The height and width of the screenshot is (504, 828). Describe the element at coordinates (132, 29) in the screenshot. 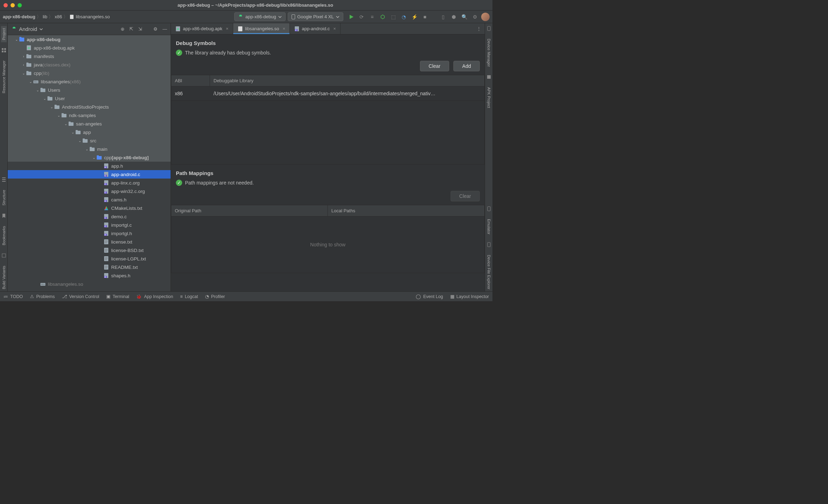

I see `expand-all-icon: ⇱` at that location.